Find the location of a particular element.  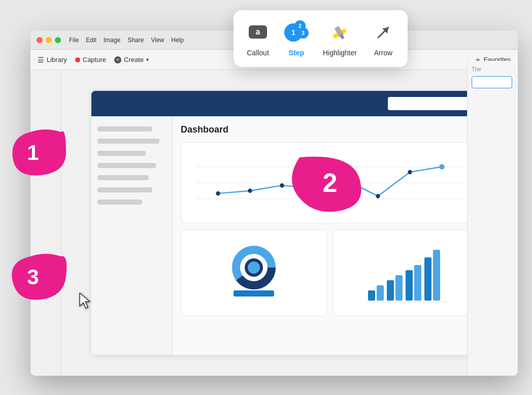

svg-text: 2 is located at coordinates (330, 183).